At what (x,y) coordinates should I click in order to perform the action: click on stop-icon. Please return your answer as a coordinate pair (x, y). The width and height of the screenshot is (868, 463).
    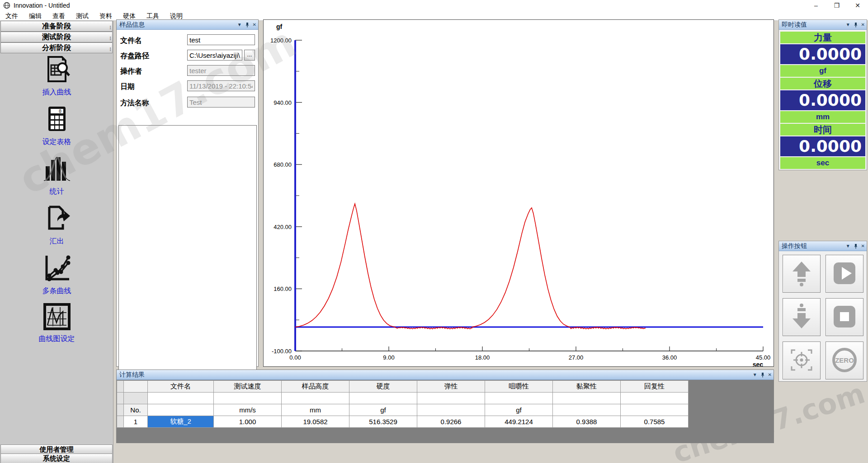
    Looking at the image, I should click on (844, 317).